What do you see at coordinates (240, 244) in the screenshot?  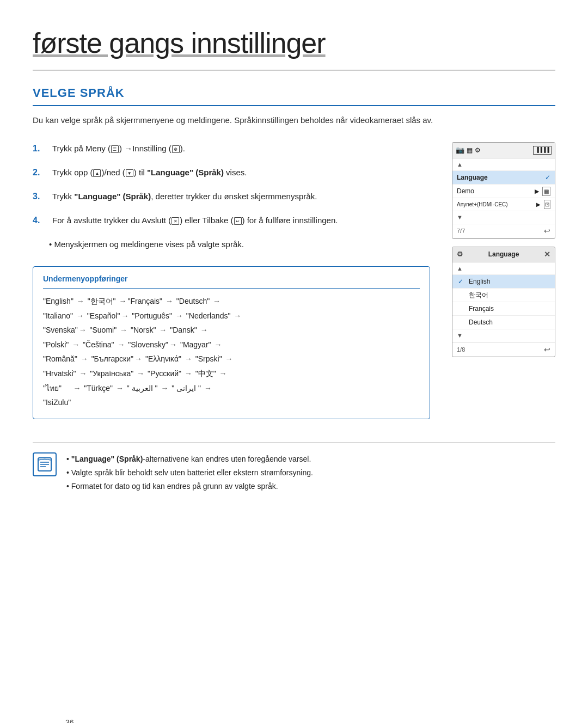 I see `step-4-bullet: Menyskjermen og meldingene vises på valg…` at bounding box center [240, 244].